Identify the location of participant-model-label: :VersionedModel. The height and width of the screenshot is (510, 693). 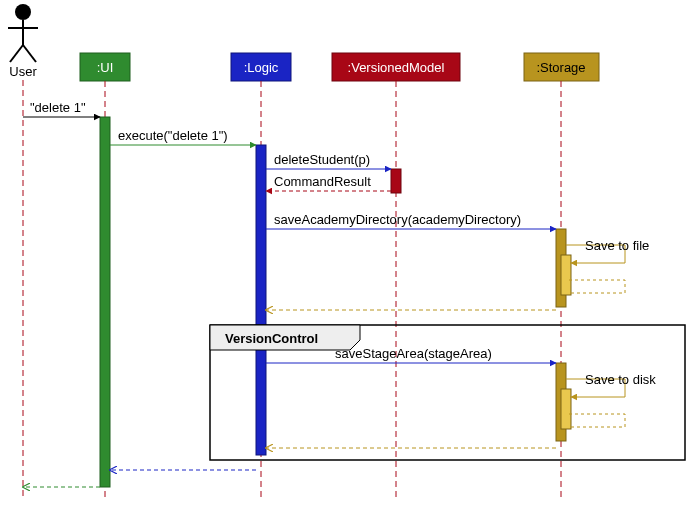
(396, 68).